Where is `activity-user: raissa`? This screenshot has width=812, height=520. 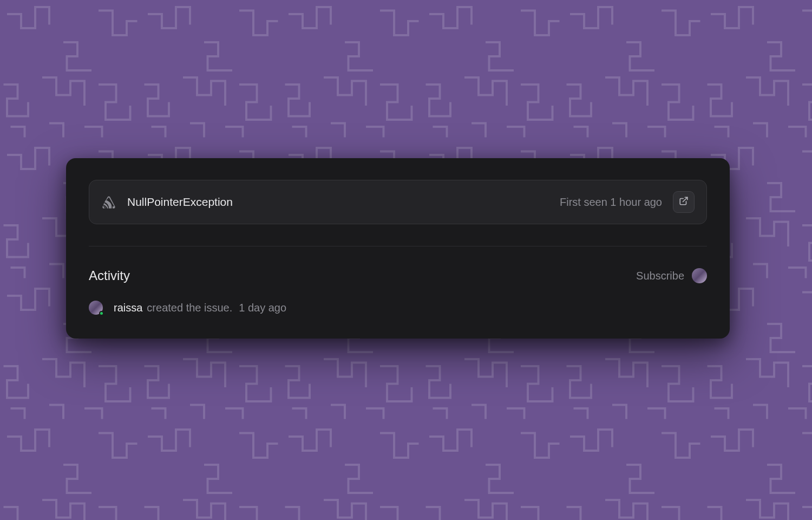 activity-user: raissa is located at coordinates (128, 308).